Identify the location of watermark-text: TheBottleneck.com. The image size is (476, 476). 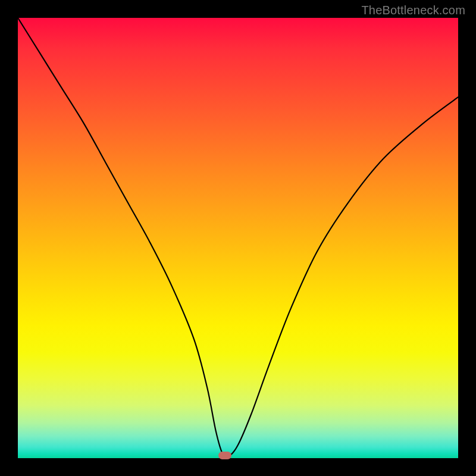
(413, 11).